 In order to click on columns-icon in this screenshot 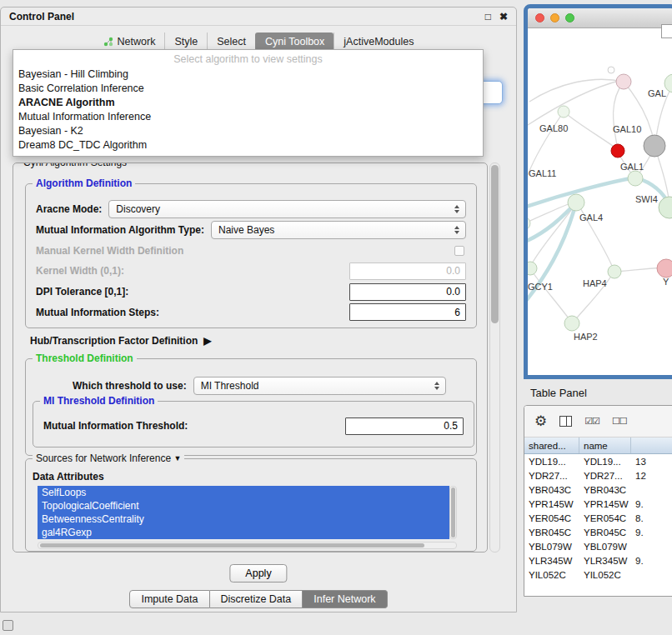, I will do `click(565, 422)`.